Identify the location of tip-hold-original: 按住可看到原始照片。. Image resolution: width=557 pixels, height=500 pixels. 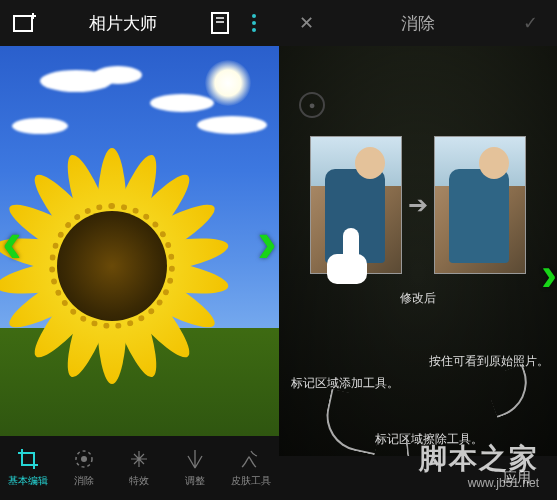
(489, 362).